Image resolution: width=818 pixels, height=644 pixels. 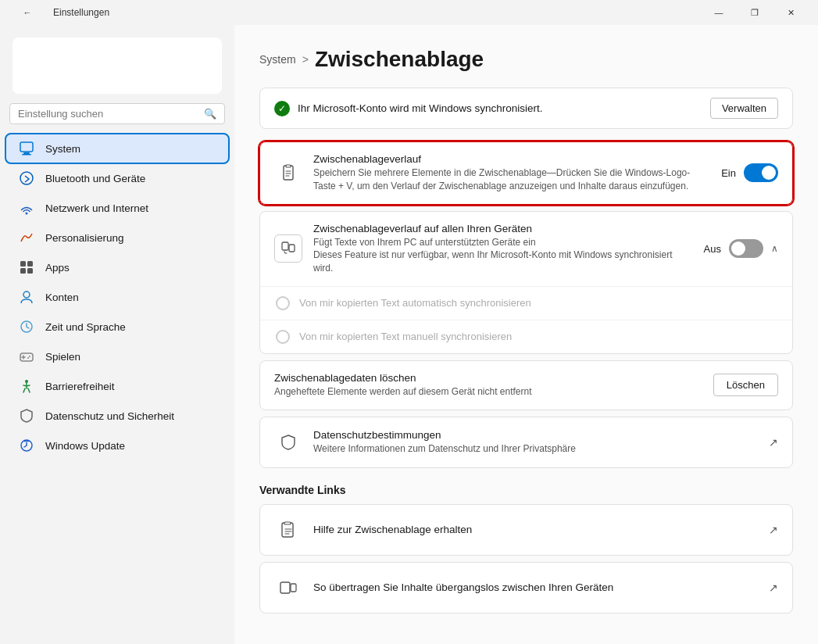 What do you see at coordinates (283, 337) in the screenshot?
I see `radio-manual-circle` at bounding box center [283, 337].